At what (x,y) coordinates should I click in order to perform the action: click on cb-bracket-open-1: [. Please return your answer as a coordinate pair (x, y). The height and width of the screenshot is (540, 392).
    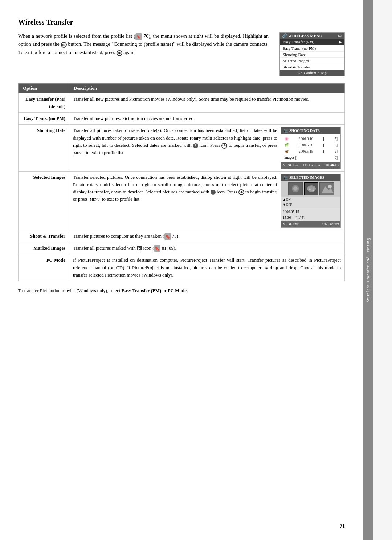
    Looking at the image, I should click on (324, 139).